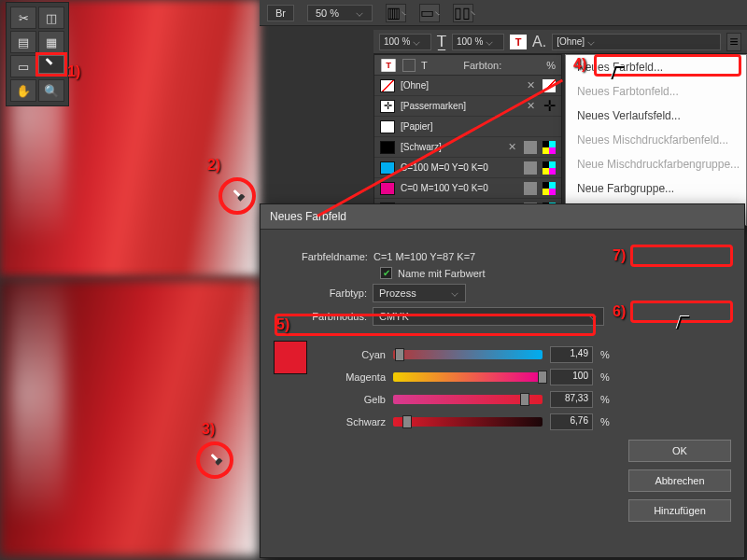 This screenshot has height=560, width=747. Describe the element at coordinates (655, 91) in the screenshot. I see `menu-new-tint-swatch: Neues Farbtonfeld...` at that location.